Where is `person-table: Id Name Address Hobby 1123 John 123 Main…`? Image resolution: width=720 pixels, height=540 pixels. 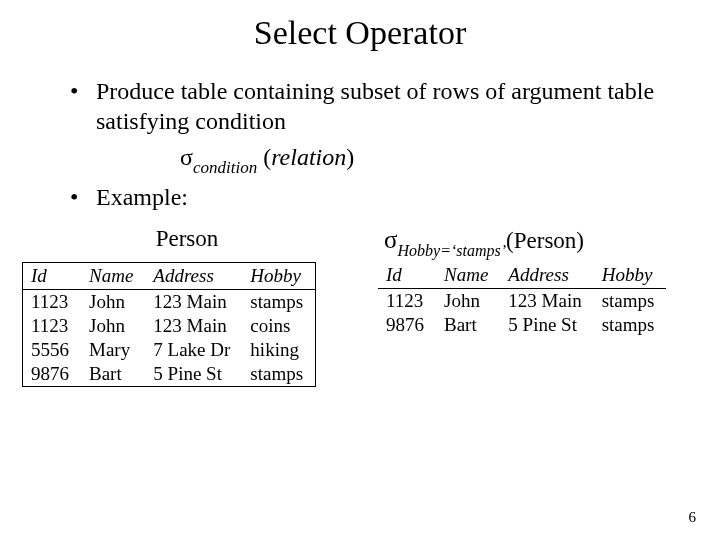 person-table: Id Name Address Hobby 1123 John 123 Main… is located at coordinates (169, 324).